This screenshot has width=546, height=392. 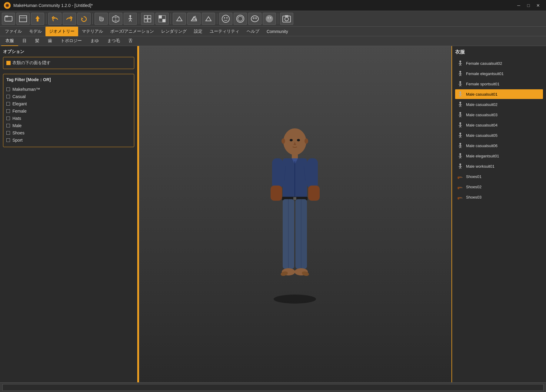 What do you see at coordinates (38, 19) in the screenshot?
I see `upload-toolbar-btn` at bounding box center [38, 19].